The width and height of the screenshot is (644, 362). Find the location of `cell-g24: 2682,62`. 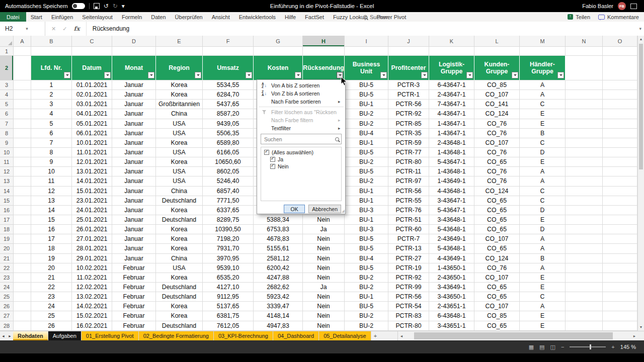

cell-g24: 2682,62 is located at coordinates (278, 288).